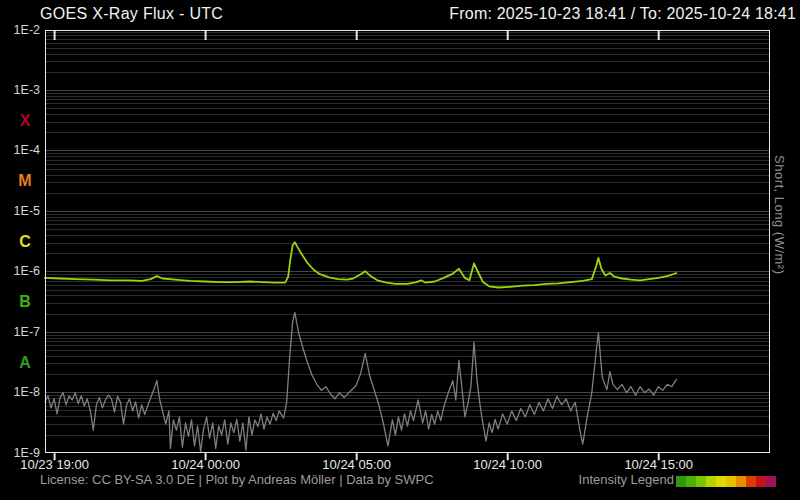 This screenshot has width=800, height=500. What do you see at coordinates (20, 212) in the screenshot?
I see `y-axis-tick-label: 1E-5` at bounding box center [20, 212].